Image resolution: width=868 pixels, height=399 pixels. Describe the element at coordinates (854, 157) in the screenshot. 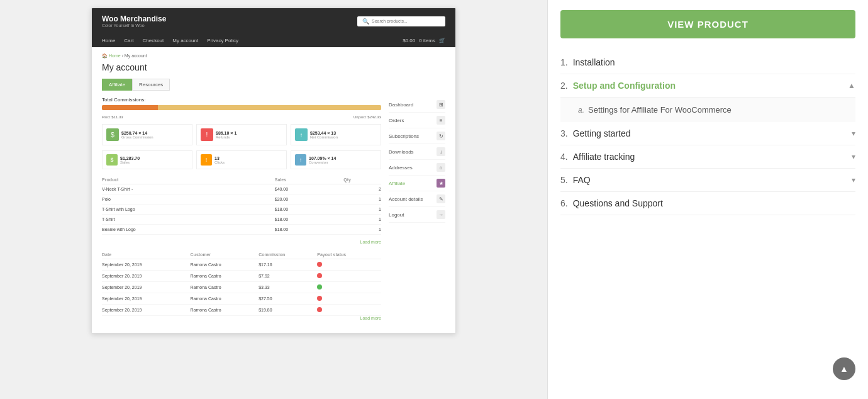

I see `chevron-down-icon-2: ▾` at that location.